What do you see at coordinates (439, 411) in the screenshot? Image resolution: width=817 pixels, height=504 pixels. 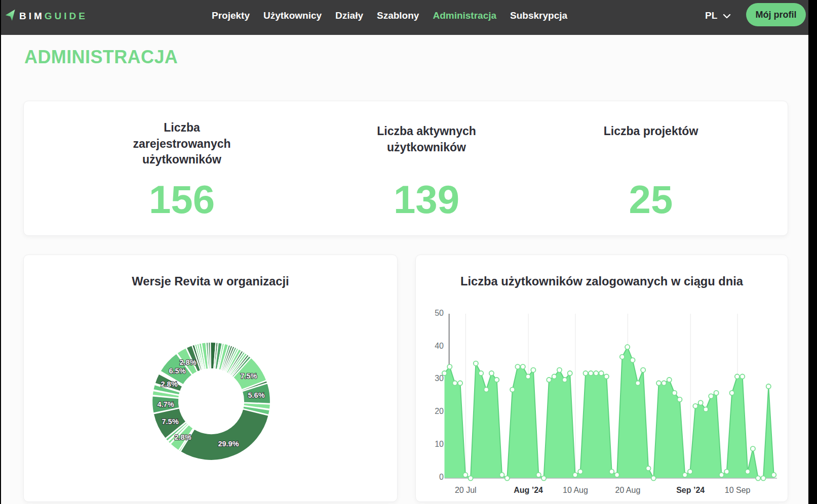 I see `svg-text: 20` at bounding box center [439, 411].